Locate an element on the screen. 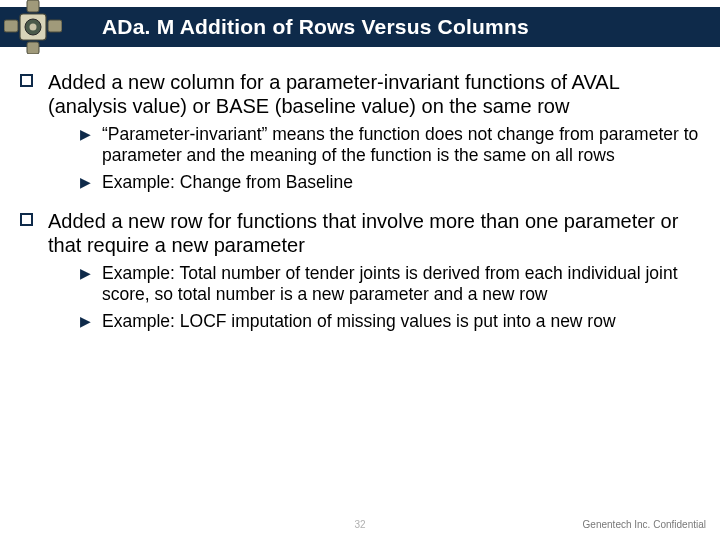 The image size is (720, 540). confidential-label: Genentech Inc. Confidential is located at coordinates (644, 524).